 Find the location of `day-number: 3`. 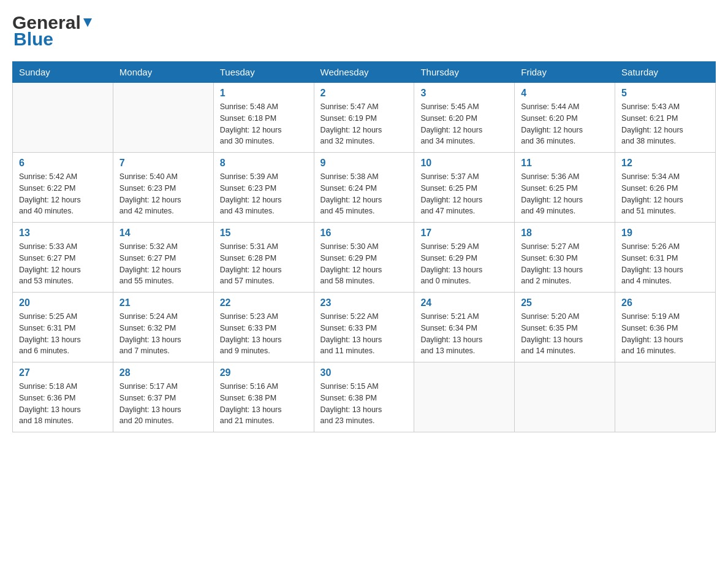

day-number: 3 is located at coordinates (464, 93).